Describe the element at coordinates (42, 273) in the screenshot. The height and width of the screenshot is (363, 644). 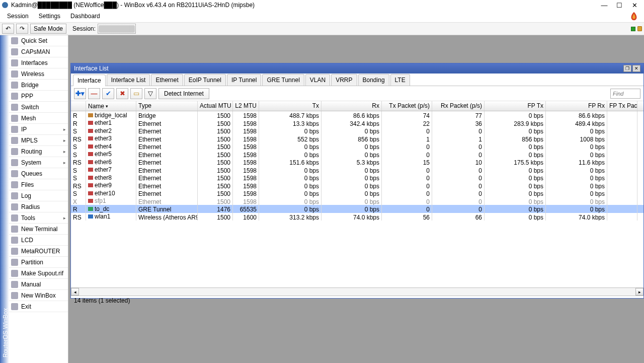
I see `nav-label: Make Supout.rif` at that location.